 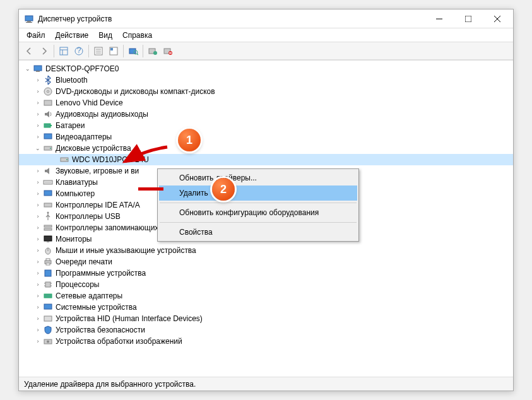 I want to click on tree-item-network: ›Сетевые адаптеры, so click(x=266, y=296).